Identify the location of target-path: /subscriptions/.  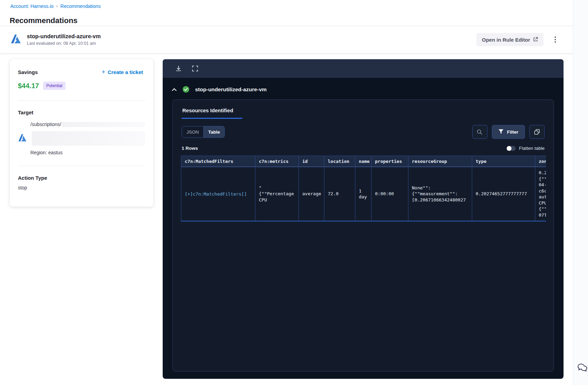
(45, 124).